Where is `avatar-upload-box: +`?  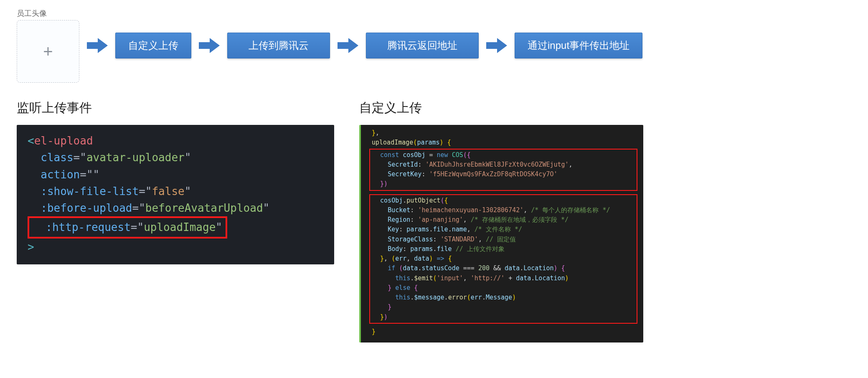
avatar-upload-box: + is located at coordinates (48, 51).